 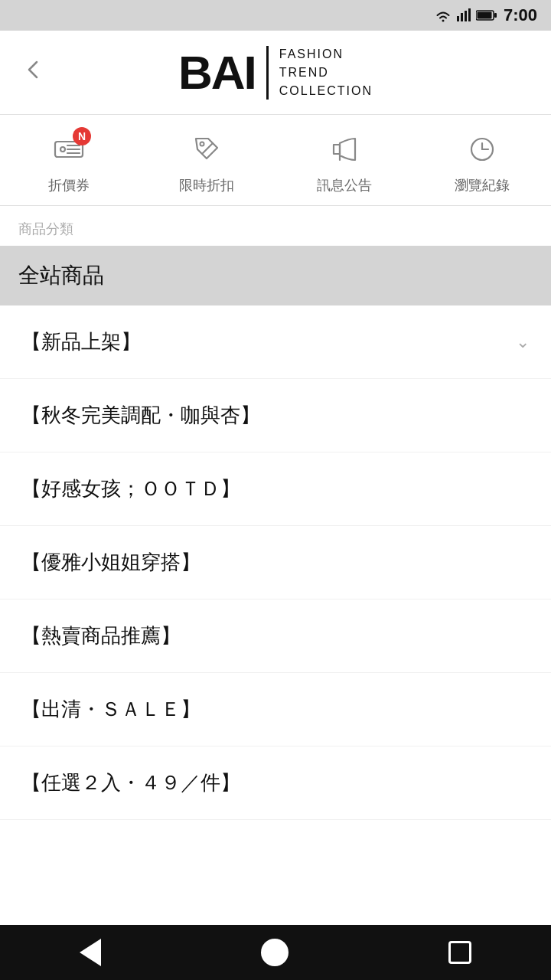 What do you see at coordinates (81, 341) in the screenshot?
I see `menu-item-label-0: 【新品上架】` at bounding box center [81, 341].